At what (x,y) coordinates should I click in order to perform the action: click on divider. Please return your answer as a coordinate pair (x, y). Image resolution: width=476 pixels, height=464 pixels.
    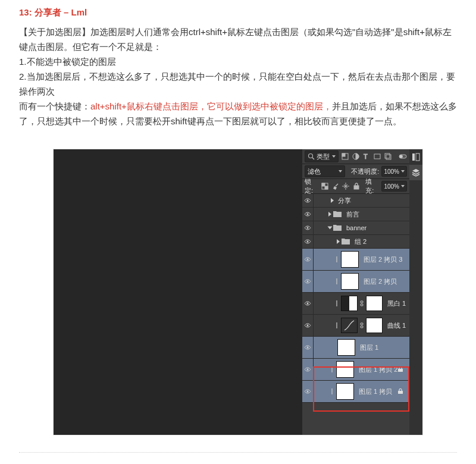
    Looking at the image, I should click on (238, 452).